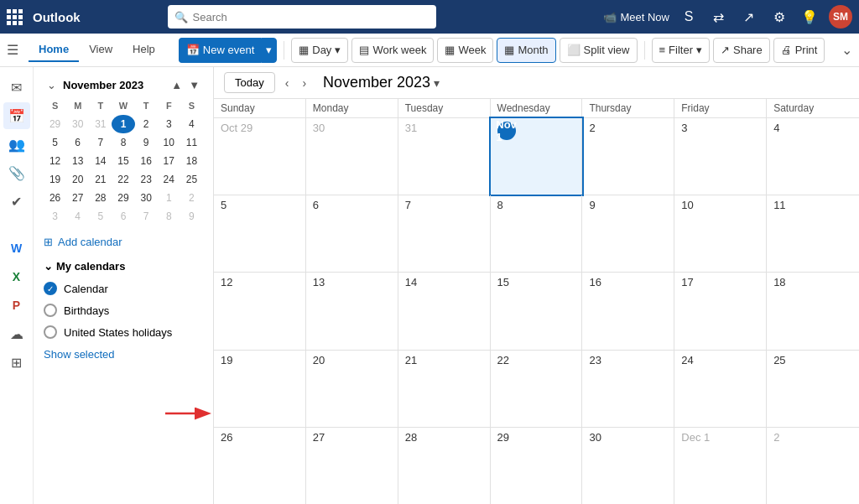 The height and width of the screenshot is (504, 859). Describe the element at coordinates (55, 179) in the screenshot. I see `mini-cal-day: 19` at that location.